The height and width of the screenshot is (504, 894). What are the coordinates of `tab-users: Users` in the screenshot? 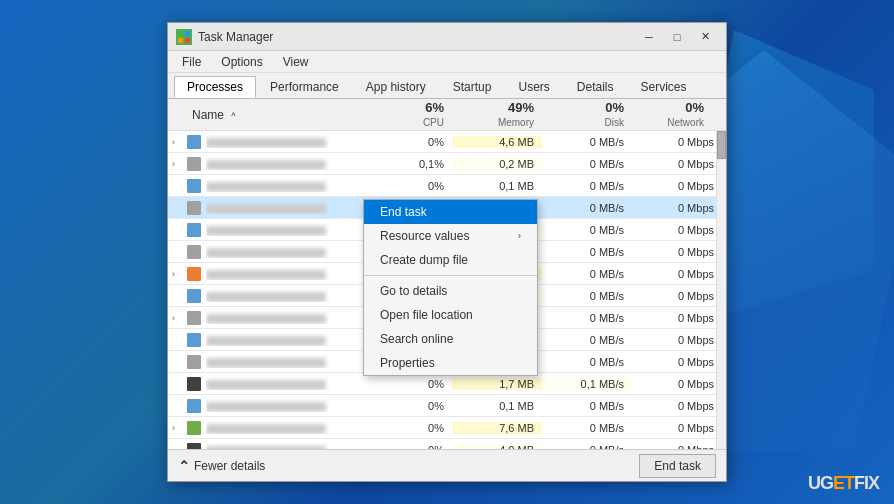 It's located at (534, 87).